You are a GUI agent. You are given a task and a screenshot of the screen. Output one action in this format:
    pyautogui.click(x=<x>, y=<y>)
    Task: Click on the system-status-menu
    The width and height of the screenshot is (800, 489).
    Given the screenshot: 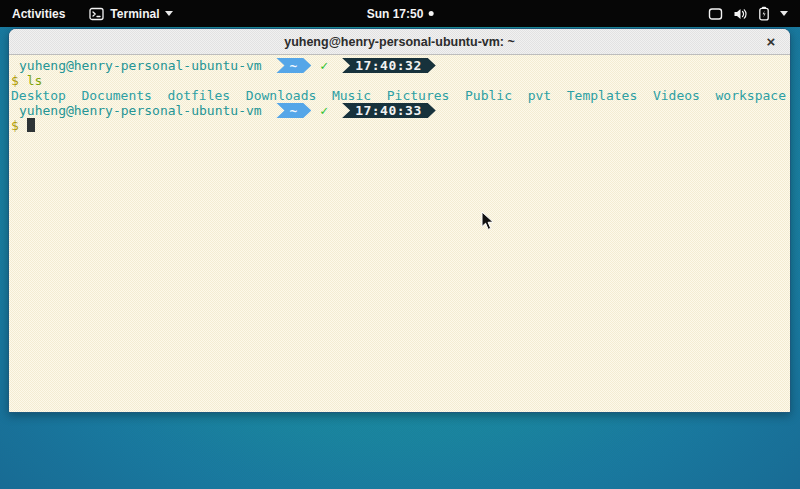 What is the action you would take?
    pyautogui.click(x=748, y=14)
    